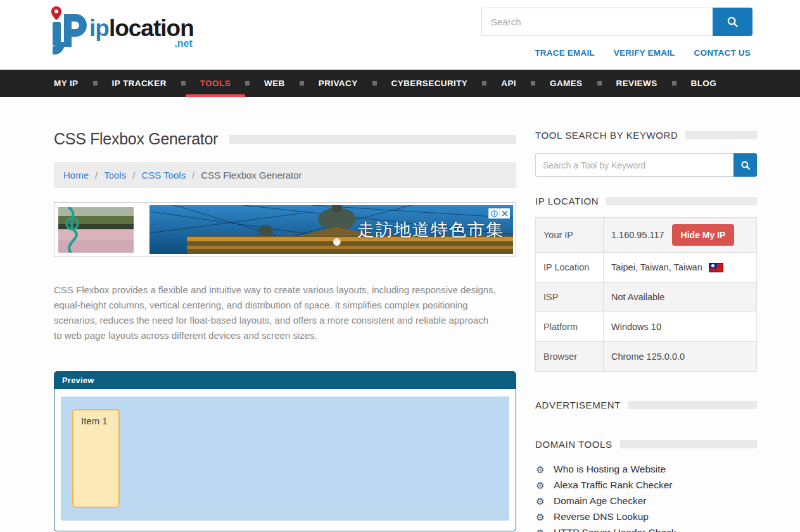  I want to click on ad-banner: 走訪地道特色市集, so click(285, 229).